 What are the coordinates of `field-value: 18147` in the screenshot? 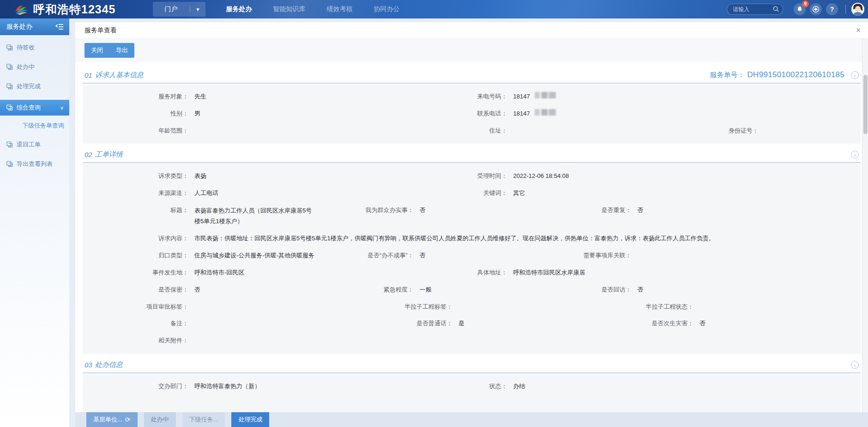 It's located at (522, 97).